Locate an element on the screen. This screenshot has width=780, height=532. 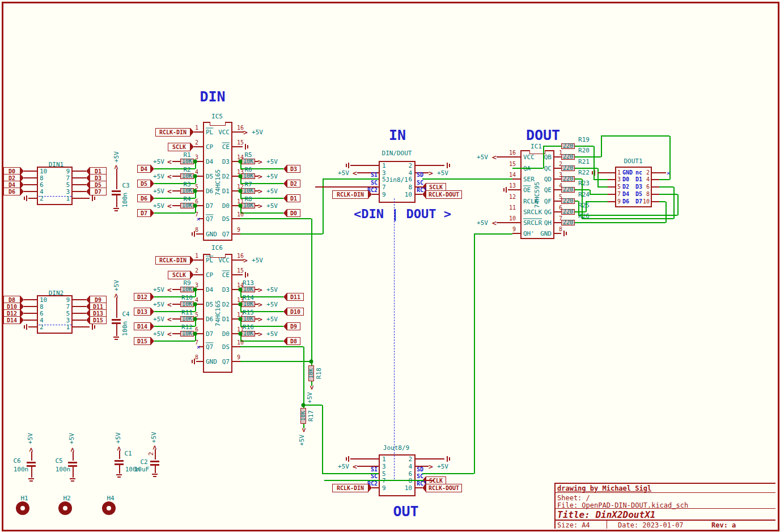
connector-title: Jout8/9 is located at coordinates (396, 448).